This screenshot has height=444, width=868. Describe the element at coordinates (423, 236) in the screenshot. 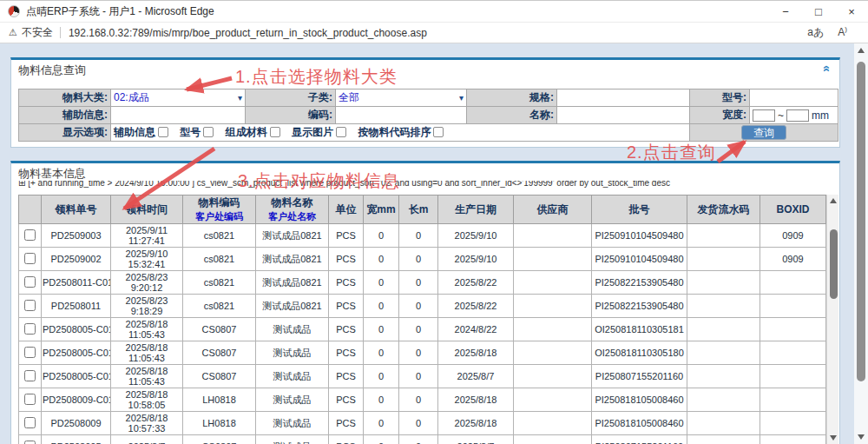

I see `table-row: PD2509003 2025/9/1111:27:41 cs0821 测试成品0…` at that location.